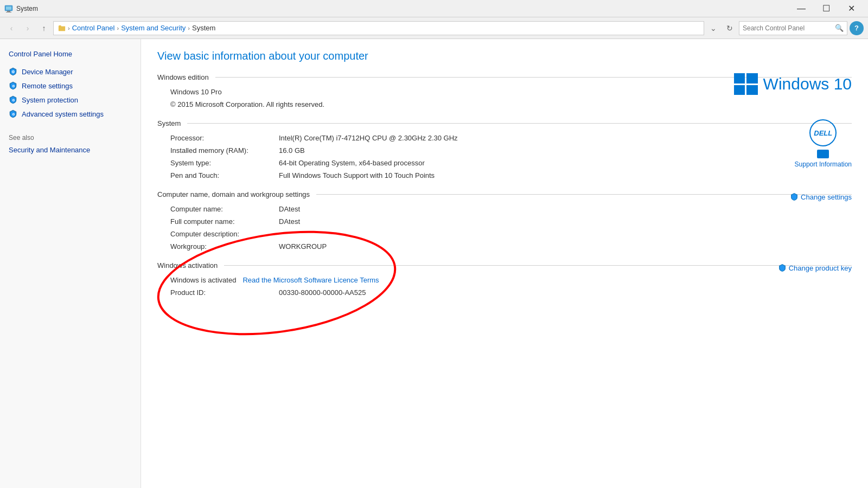 The image size is (868, 488). I want to click on windows-edition-section: Windows edition Windows 10 Windows 10 Pr…, so click(505, 91).